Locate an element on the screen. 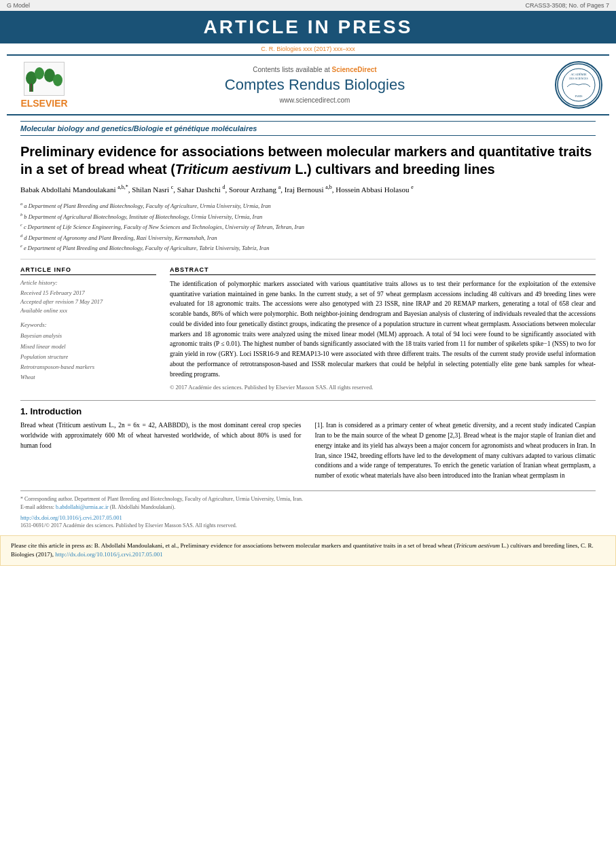  keywords-heading: Keywords: is located at coordinates (88, 325).